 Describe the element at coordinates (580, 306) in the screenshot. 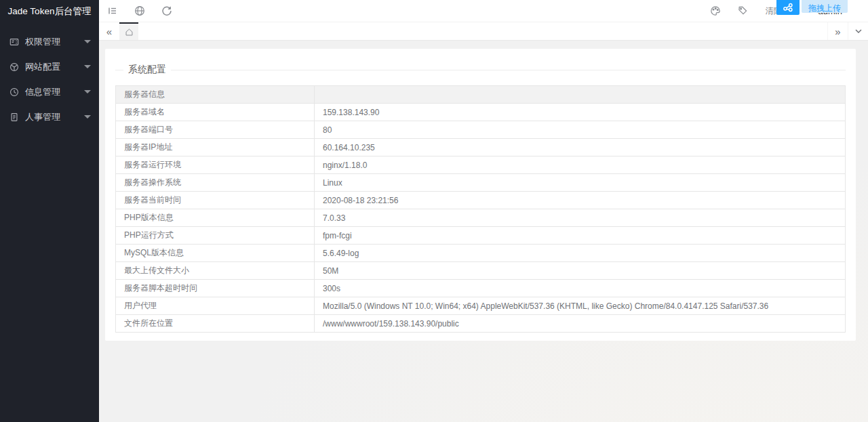

I see `row-value: Mozilla/5.0 (Windows NT 10.0; Win64; x64…` at that location.